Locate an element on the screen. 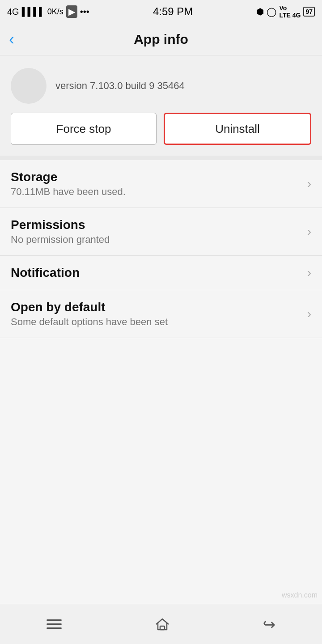 Image resolution: width=322 pixels, height=644 pixels. permissions-title: Permissions is located at coordinates (60, 225).